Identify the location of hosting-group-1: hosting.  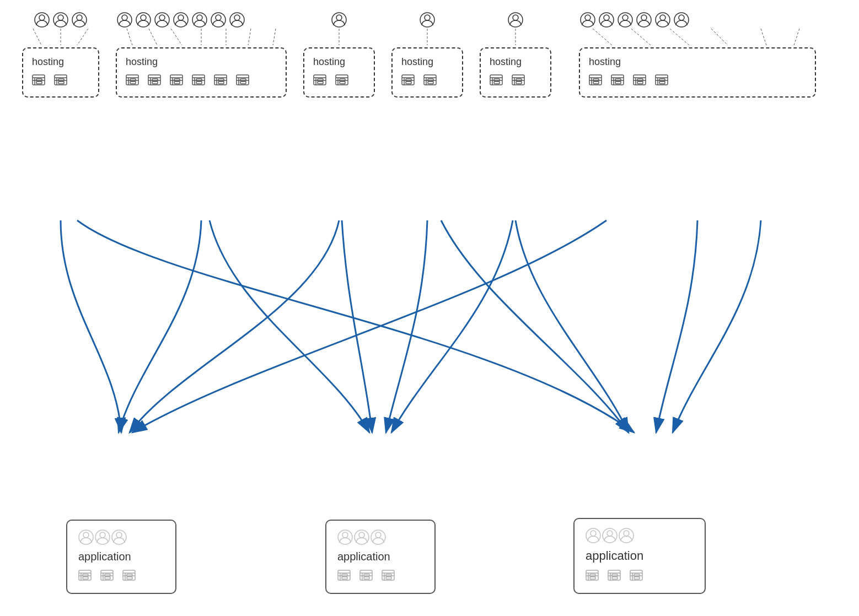
(61, 54).